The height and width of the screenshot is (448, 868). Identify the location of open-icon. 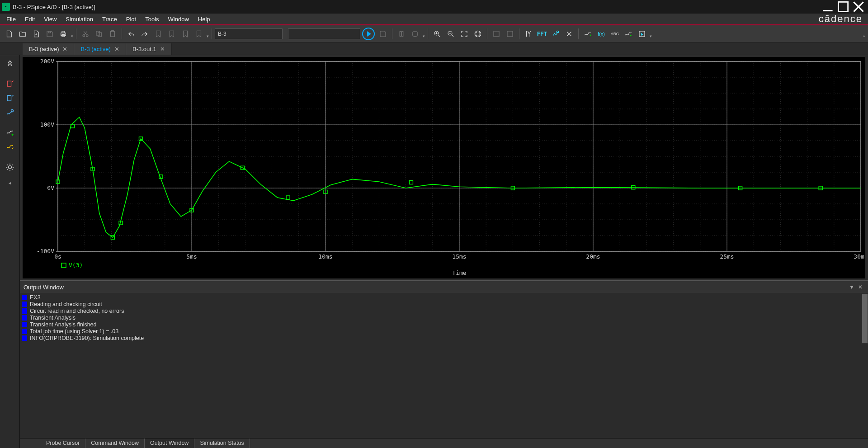
(23, 34).